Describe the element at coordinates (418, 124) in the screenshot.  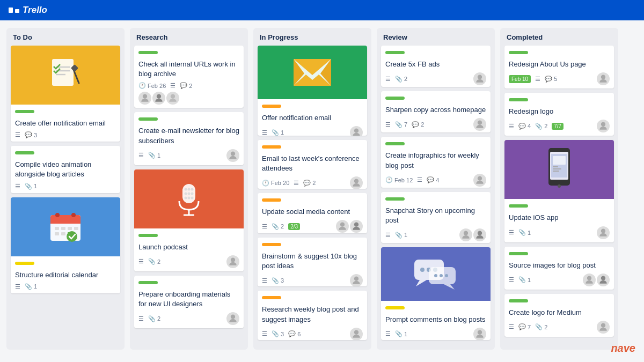
I see `meta-comments: 💬 2` at that location.